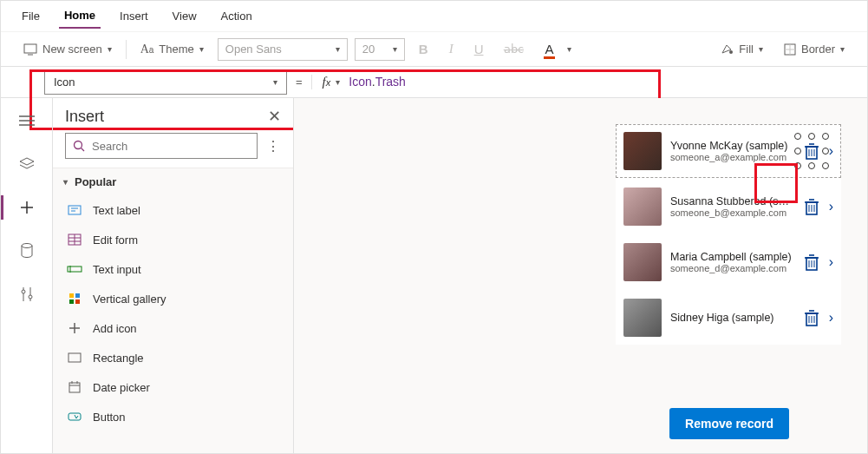 The width and height of the screenshot is (868, 454). I want to click on gallery-row: Susanna Stubberod (sample)someone_b@exam…, so click(728, 207).